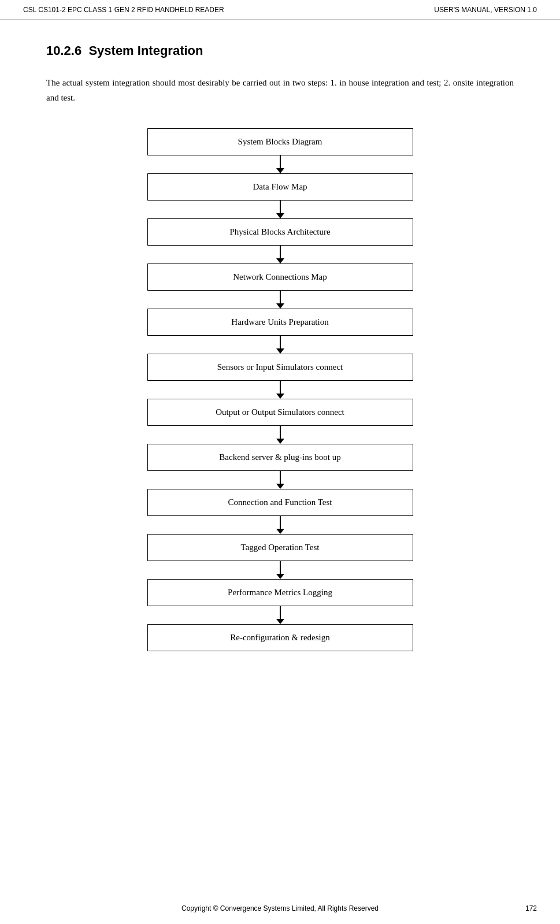  What do you see at coordinates (280, 10) in the screenshot?
I see `page-header: CSL CS101-2 EPC CLASS 1 GEN 2 RFID HANDH…` at bounding box center [280, 10].